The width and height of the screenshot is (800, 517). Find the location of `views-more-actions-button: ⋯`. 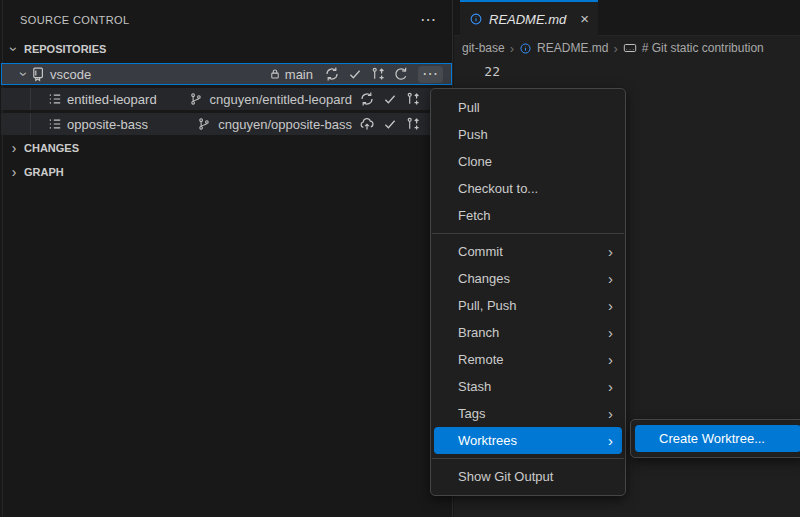

views-more-actions-button: ⋯ is located at coordinates (428, 20).